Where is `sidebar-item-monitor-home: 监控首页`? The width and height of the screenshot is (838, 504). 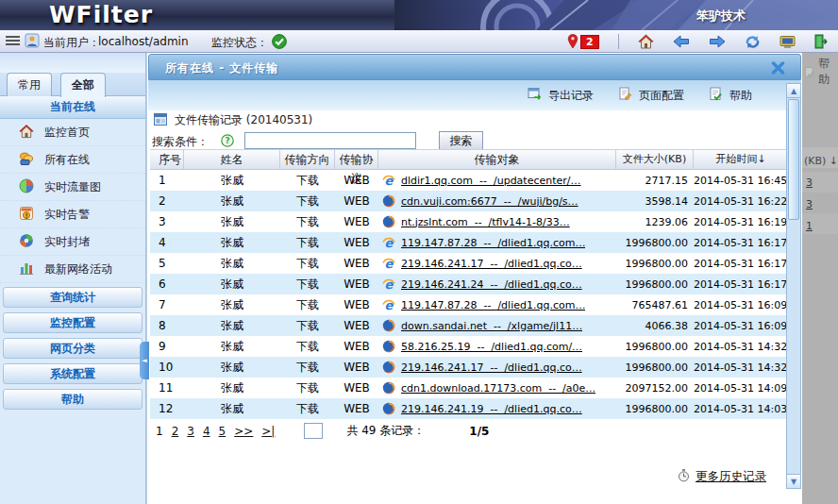 sidebar-item-monitor-home: 监控首页 is located at coordinates (73, 132).